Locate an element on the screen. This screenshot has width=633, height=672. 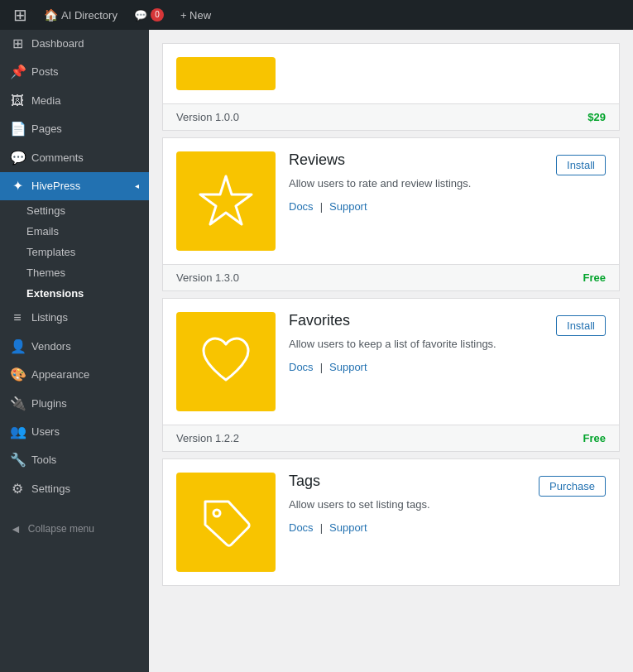
reviews-docs-link: Docs is located at coordinates (301, 207).